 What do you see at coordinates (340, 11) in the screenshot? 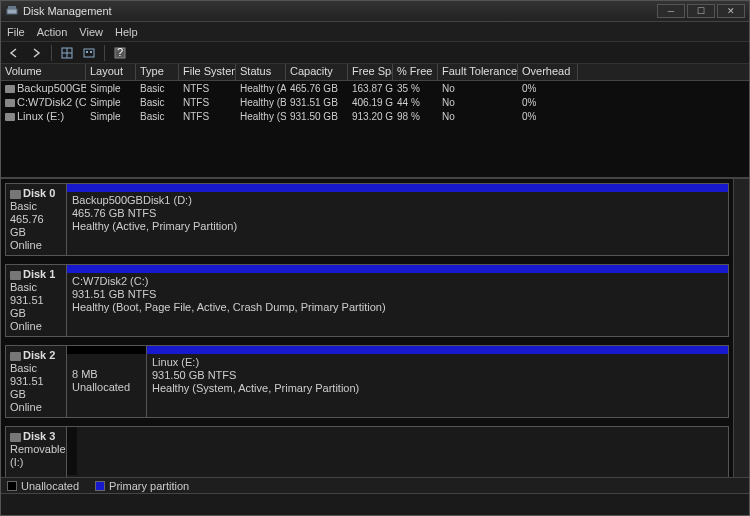
I see `window-title: Disk Management` at bounding box center [340, 11].